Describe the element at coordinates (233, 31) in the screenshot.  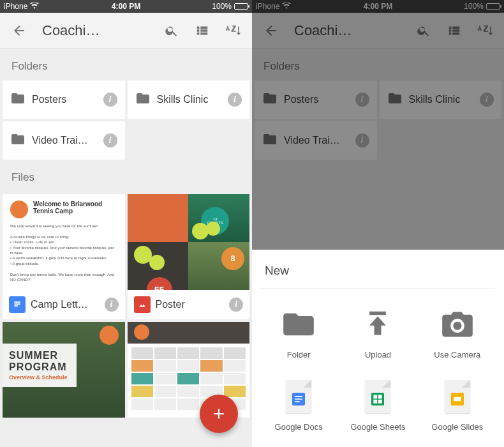
I see `sort-az-button` at that location.